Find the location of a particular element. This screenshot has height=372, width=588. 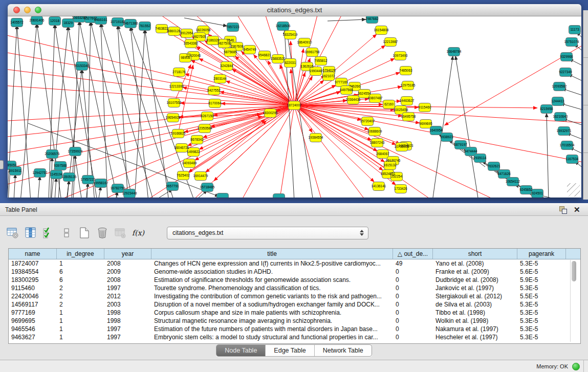

node-label: 12018 is located at coordinates (55, 20).